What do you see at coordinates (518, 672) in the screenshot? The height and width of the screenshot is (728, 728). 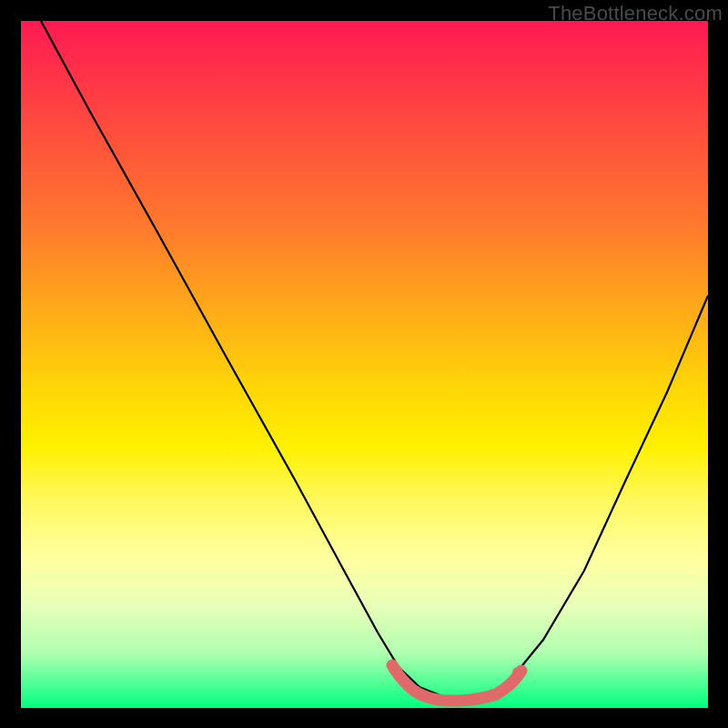 I see `highlight-dot-right` at bounding box center [518, 672].